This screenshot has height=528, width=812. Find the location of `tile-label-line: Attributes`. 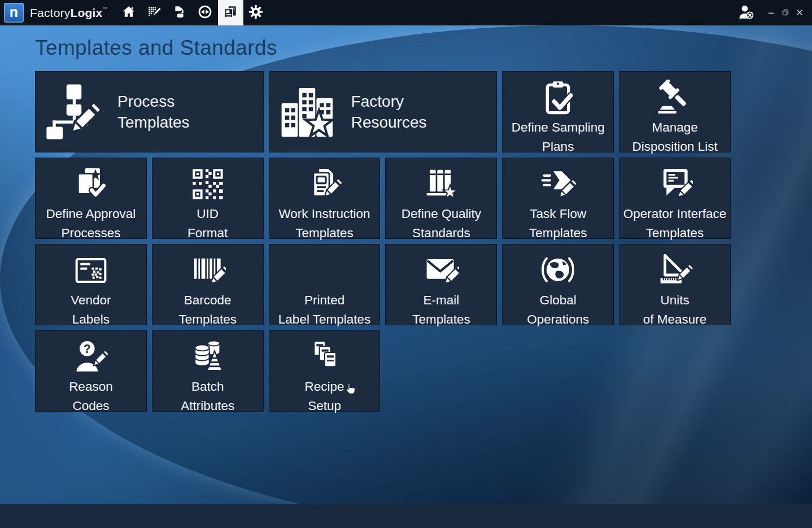

tile-label-line: Attributes is located at coordinates (208, 406).